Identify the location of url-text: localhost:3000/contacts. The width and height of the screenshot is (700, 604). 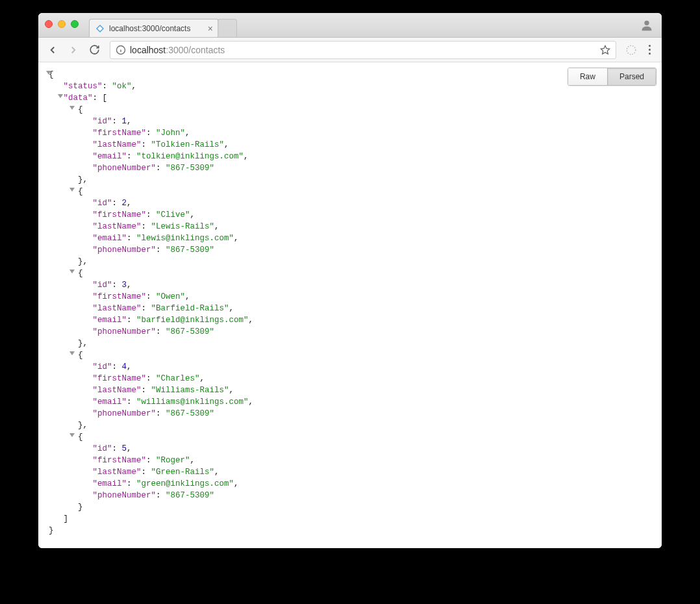
(177, 50).